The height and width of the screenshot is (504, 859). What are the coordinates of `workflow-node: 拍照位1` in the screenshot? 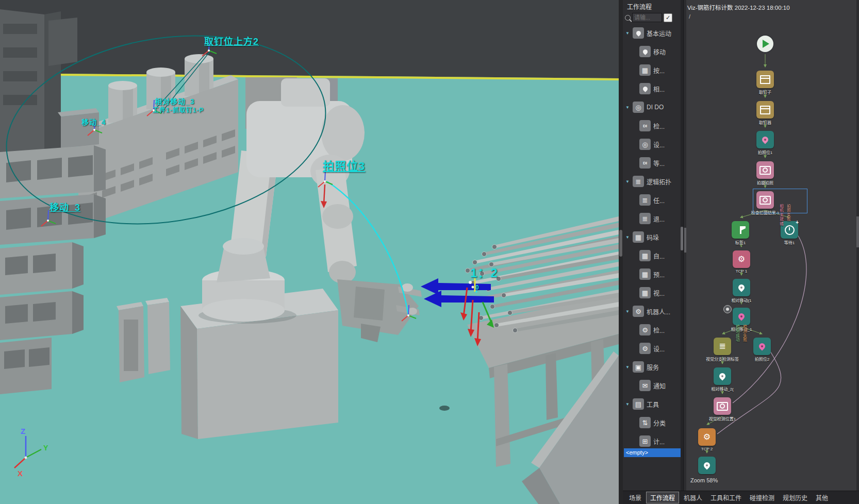 It's located at (765, 143).